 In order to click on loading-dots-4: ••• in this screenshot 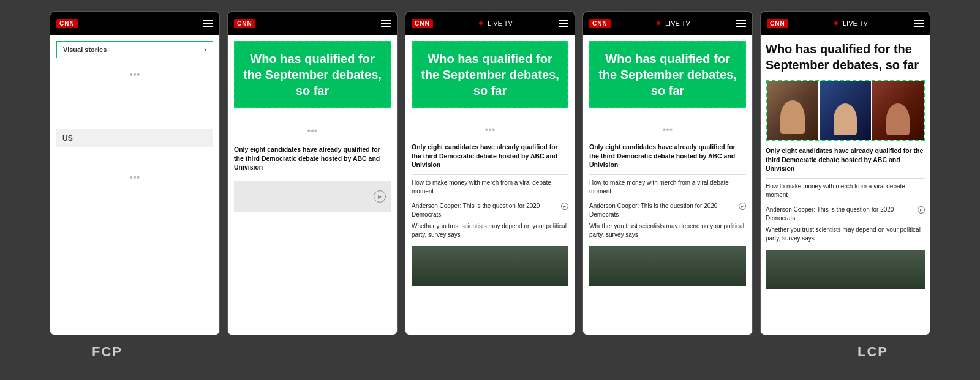, I will do `click(490, 130)`.